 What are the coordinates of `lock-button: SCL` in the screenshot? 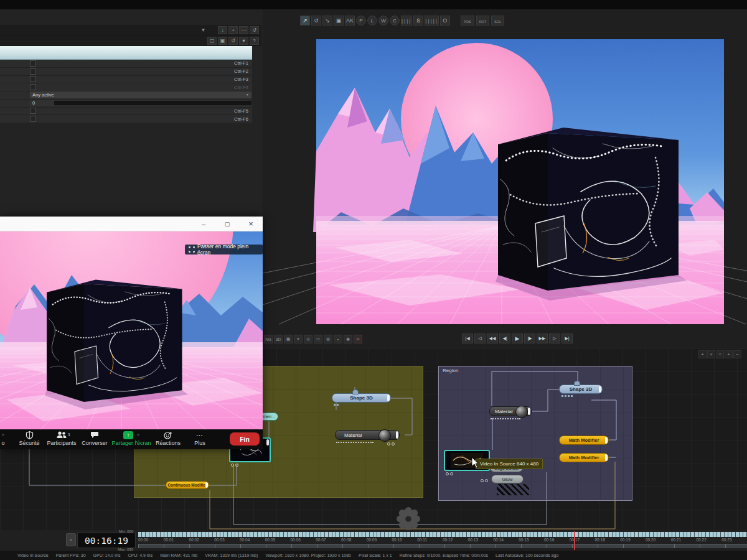 It's located at (498, 21).